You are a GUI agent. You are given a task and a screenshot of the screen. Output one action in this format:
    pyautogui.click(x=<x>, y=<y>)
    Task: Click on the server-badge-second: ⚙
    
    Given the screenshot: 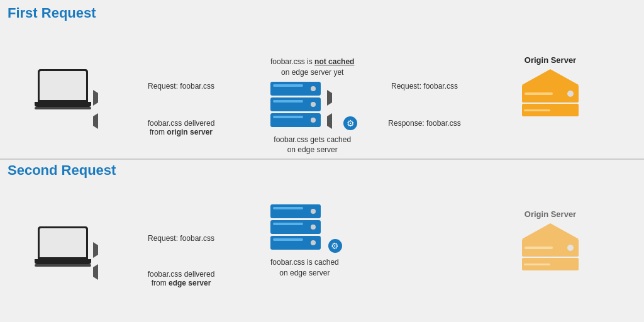 What is the action you would take?
    pyautogui.click(x=335, y=246)
    